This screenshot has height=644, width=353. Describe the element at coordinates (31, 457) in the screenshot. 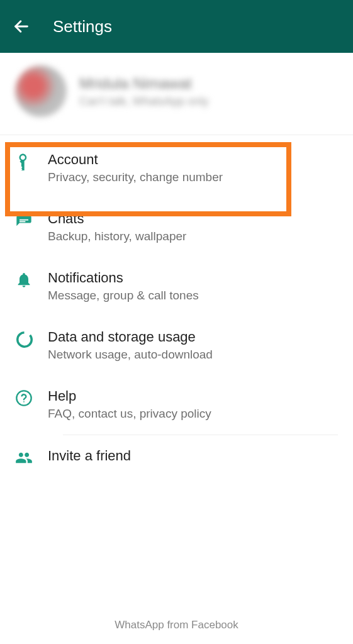

I see `people-icon` at that location.